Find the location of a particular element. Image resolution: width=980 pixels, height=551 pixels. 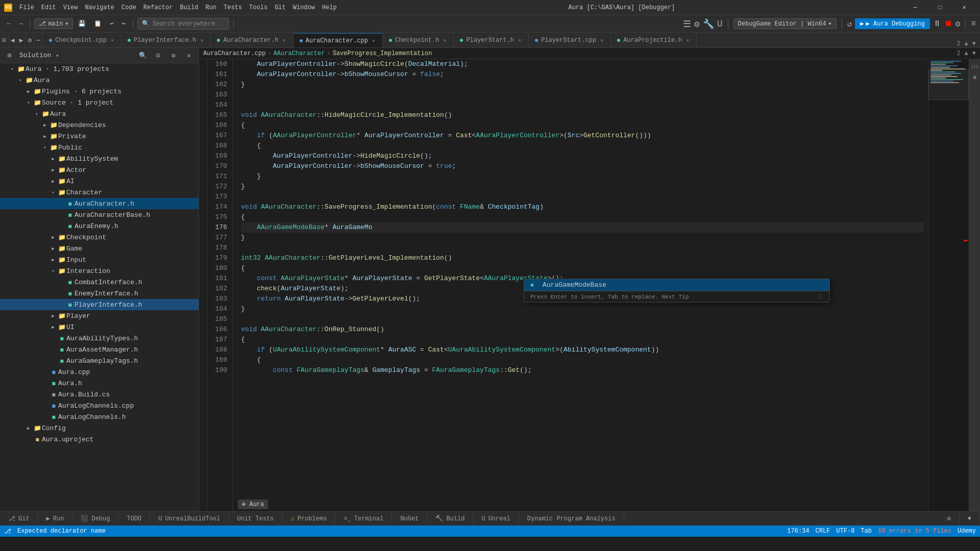

tree-config: ▶ 📁 Config is located at coordinates (99, 428).